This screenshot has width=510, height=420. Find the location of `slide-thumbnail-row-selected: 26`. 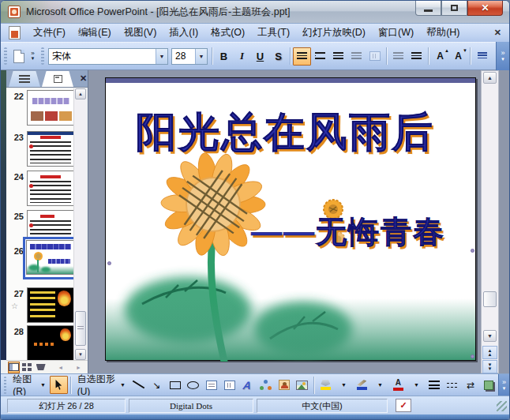

slide-thumbnail-row-selected: 26 is located at coordinates (39, 262).